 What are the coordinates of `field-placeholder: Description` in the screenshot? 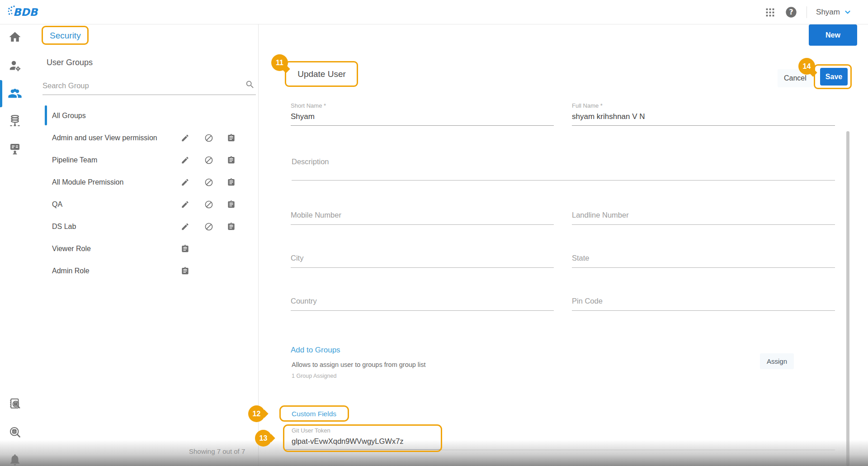 It's located at (563, 168).